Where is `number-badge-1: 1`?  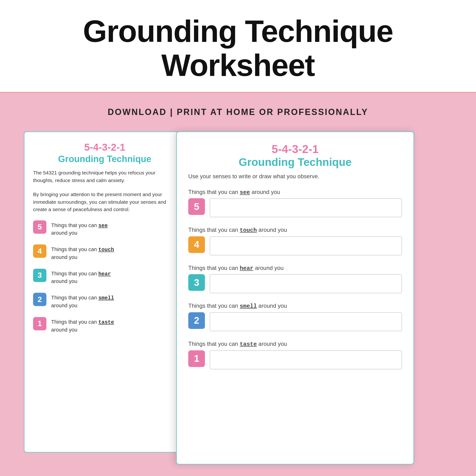
number-badge-1: 1 is located at coordinates (197, 359).